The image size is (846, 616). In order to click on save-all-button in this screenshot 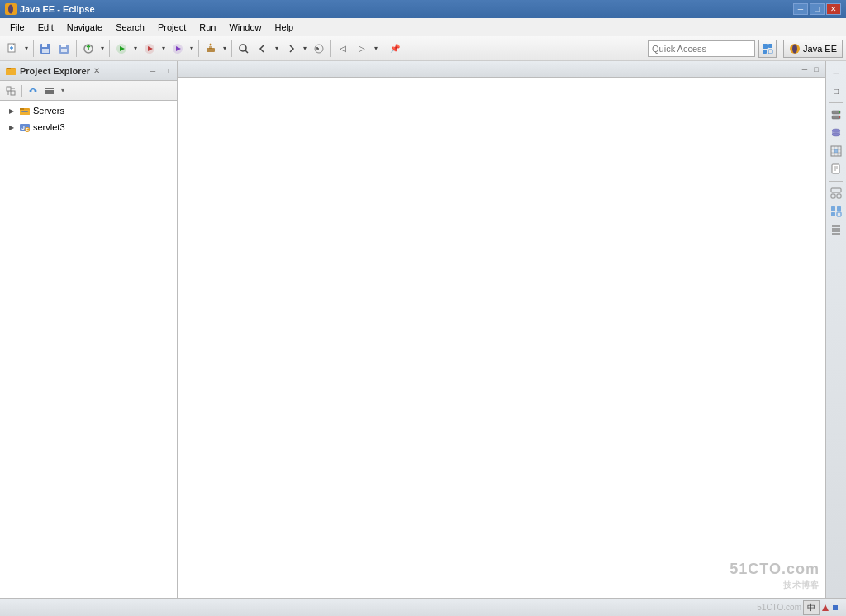, I will do `click(64, 49)`.